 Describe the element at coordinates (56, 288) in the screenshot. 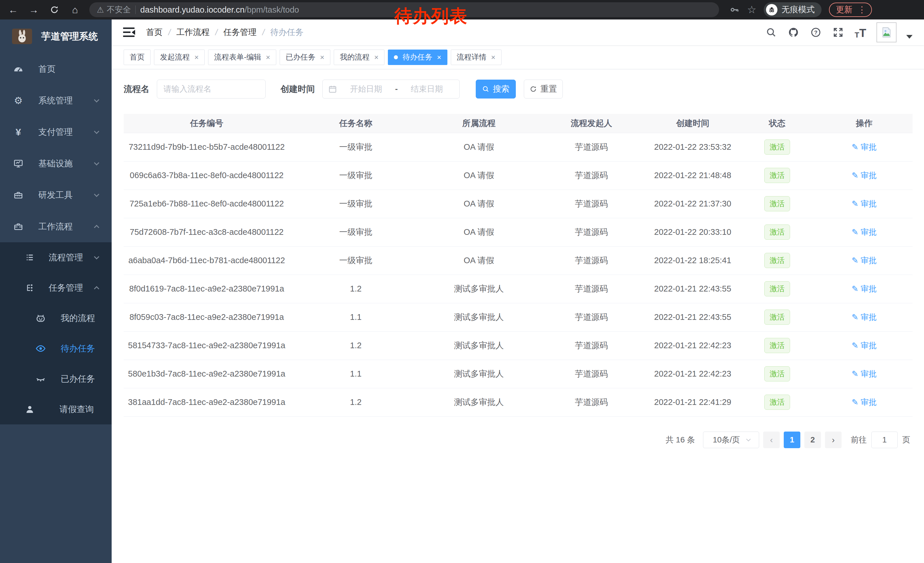

I see `sidebar-item-task-mgmt: 任务管理` at that location.